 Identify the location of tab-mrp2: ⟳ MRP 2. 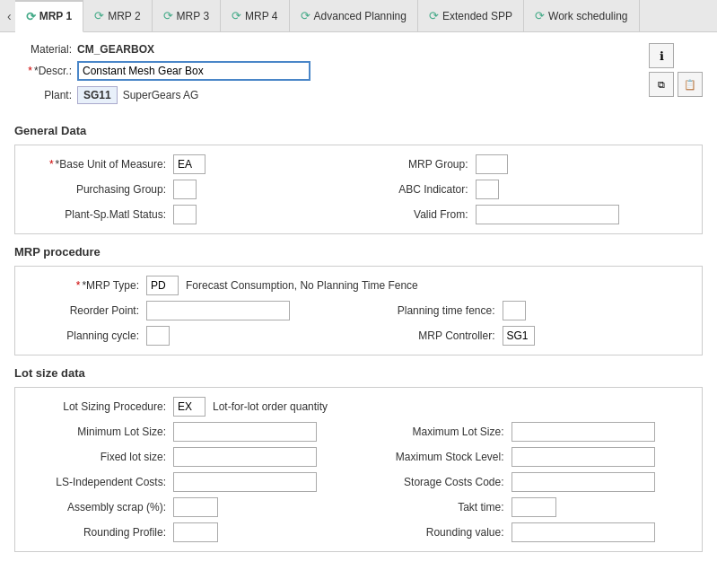
(118, 16).